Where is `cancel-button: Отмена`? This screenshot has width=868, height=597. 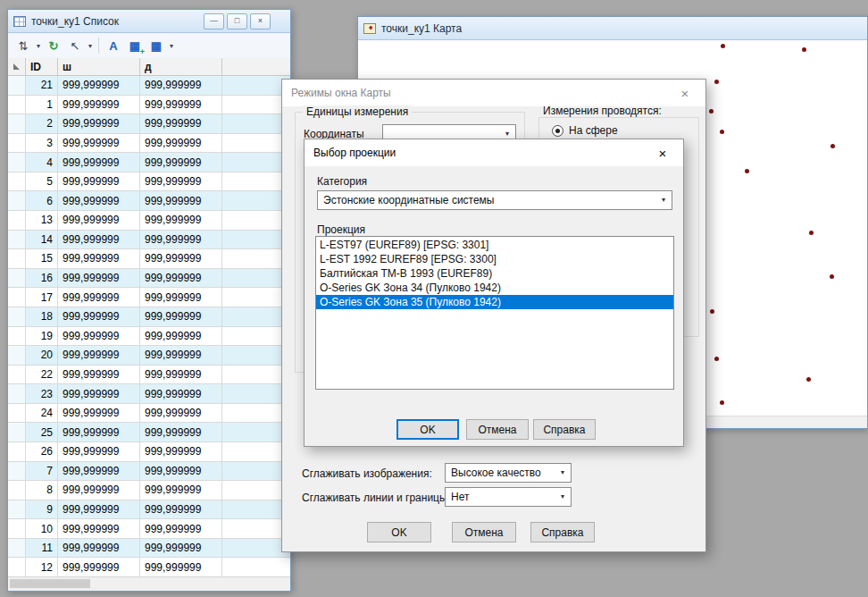 cancel-button: Отмена is located at coordinates (497, 429).